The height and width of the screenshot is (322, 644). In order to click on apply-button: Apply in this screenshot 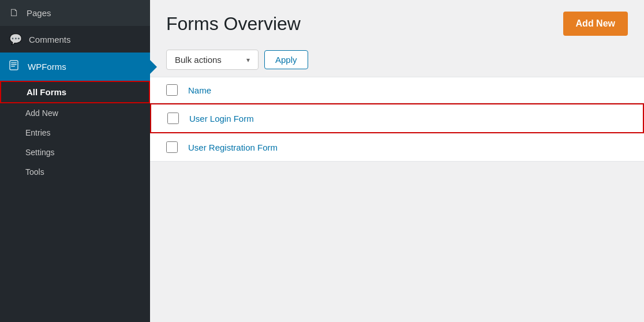, I will do `click(286, 60)`.